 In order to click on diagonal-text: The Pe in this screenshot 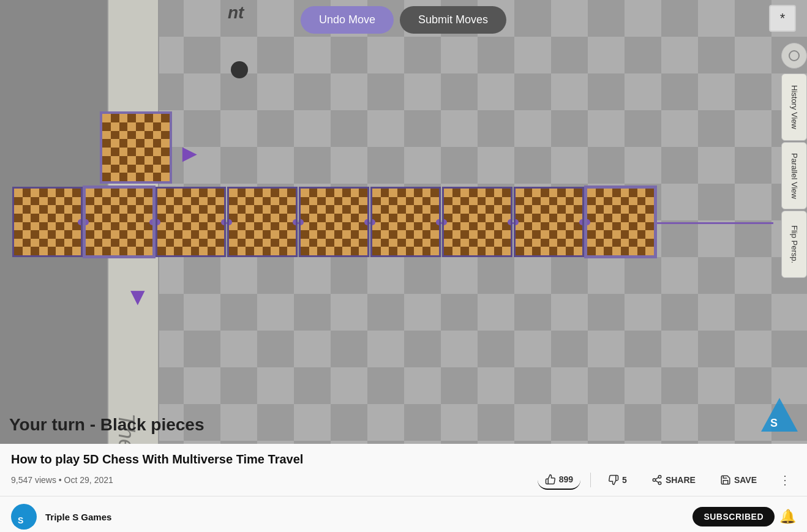, I will do `click(126, 429)`.